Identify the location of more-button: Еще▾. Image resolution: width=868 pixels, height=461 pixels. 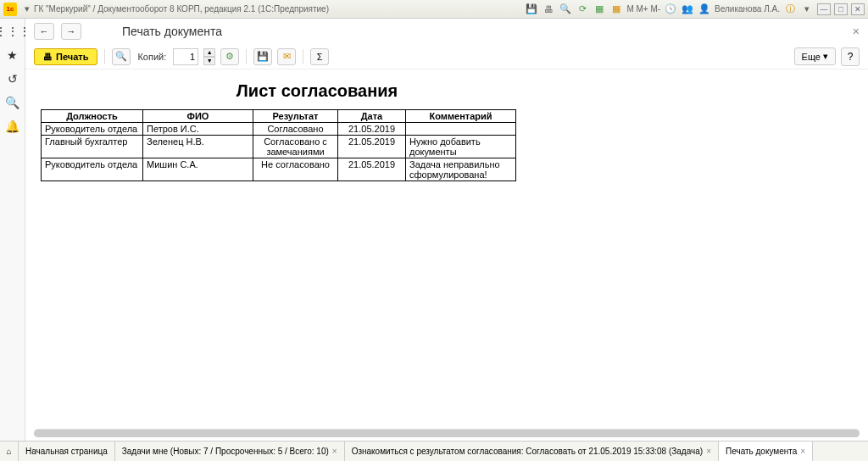
(815, 56).